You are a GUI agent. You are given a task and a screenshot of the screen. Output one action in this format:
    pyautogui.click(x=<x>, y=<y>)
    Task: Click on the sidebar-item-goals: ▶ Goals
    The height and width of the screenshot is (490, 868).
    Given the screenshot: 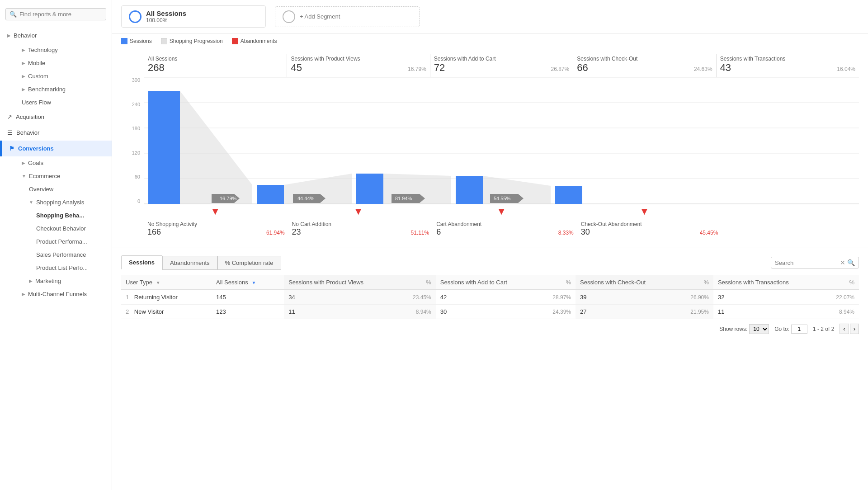 What is the action you would take?
    pyautogui.click(x=63, y=163)
    